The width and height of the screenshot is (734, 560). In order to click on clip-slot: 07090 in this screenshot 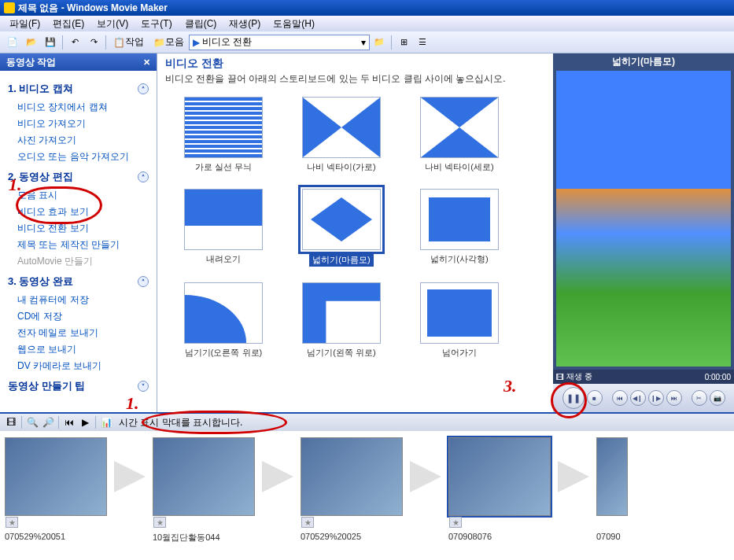, I will do `click(612, 489)`.